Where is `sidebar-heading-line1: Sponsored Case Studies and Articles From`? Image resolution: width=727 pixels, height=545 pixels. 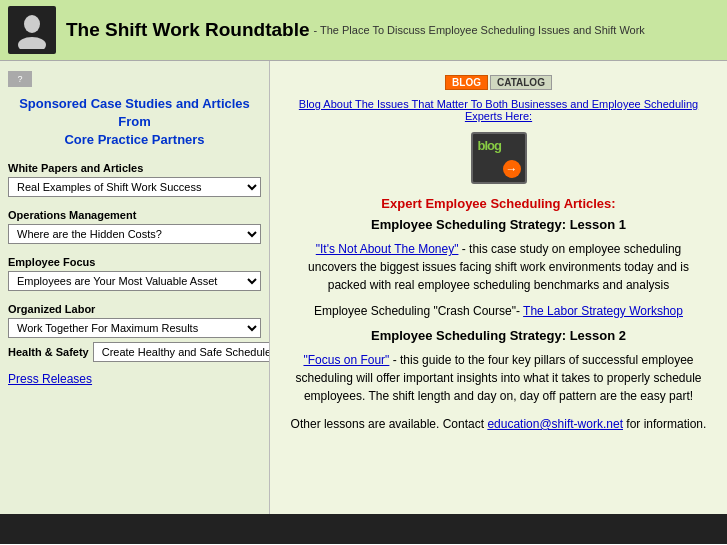
sidebar-heading-line1: Sponsored Case Studies and Articles From is located at coordinates (134, 112).